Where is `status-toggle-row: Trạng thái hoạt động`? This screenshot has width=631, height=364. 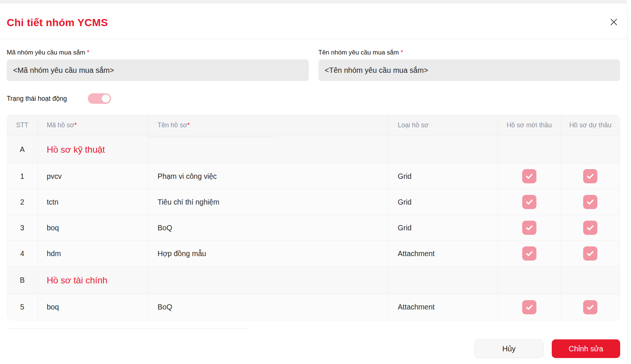 status-toggle-row: Trạng thái hoạt động is located at coordinates (313, 99).